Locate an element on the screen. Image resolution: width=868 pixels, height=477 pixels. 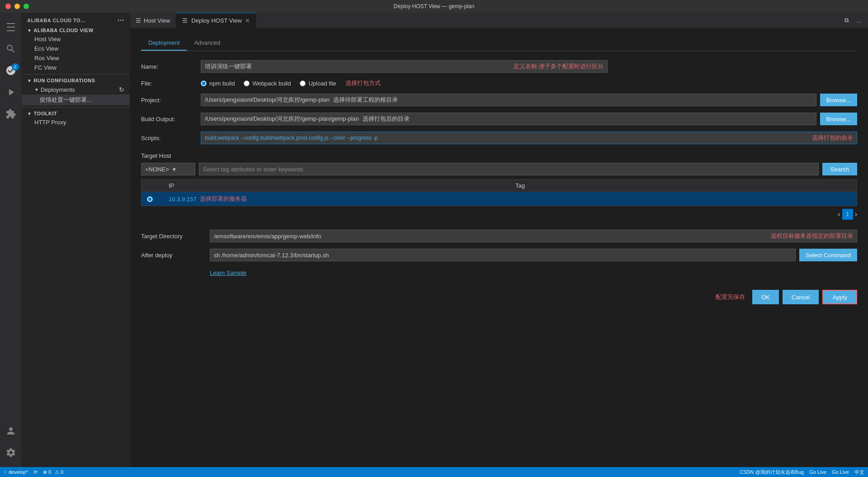
window-title: Deploy HOST View — gemp-plan is located at coordinates (434, 6).